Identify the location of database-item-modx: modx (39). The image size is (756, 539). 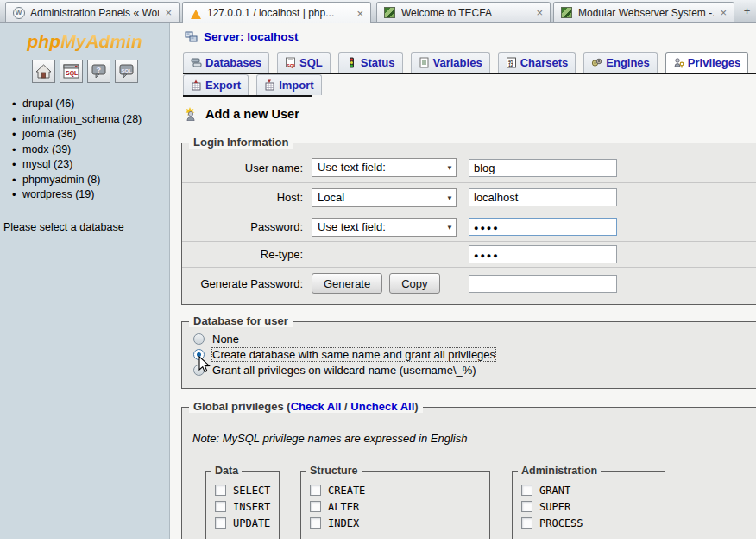
(90, 150).